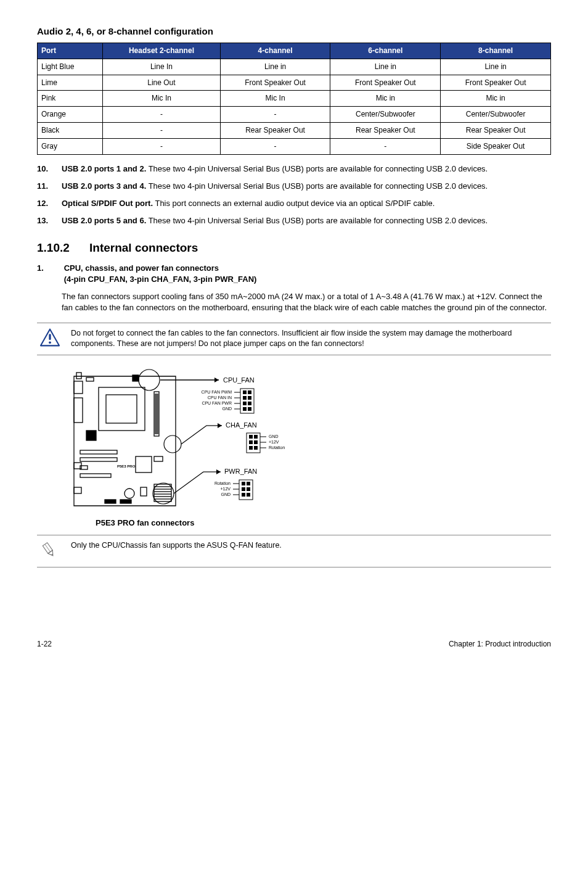 This screenshot has width=588, height=887. What do you see at coordinates (294, 31) in the screenshot?
I see `audio-heading: Audio 2, 4, 6, or 8-channel configuratio…` at bounding box center [294, 31].